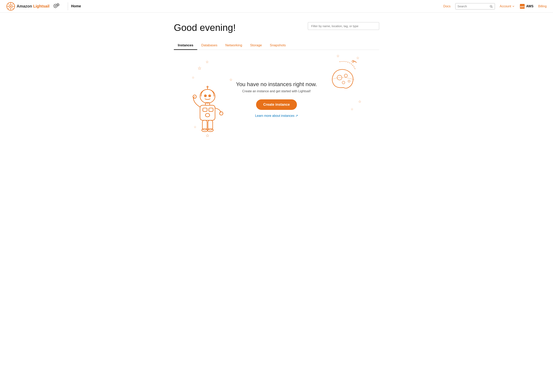 The height and width of the screenshot is (392, 553). What do you see at coordinates (495, 6) in the screenshot?
I see `header-nav: Docs Account AWS AWS Billing` at bounding box center [495, 6].